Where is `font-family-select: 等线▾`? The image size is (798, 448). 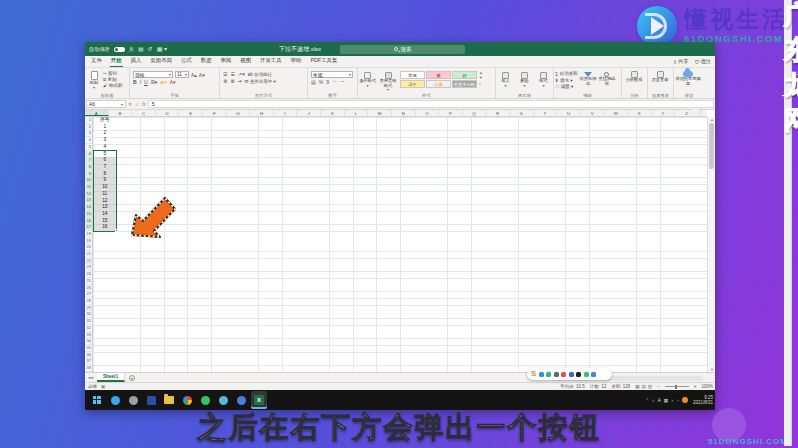 font-family-select: 等线▾ is located at coordinates (153, 74).